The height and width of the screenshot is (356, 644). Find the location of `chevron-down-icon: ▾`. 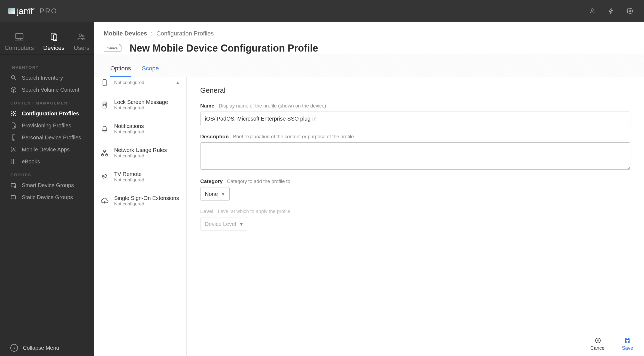

chevron-down-icon: ▾ is located at coordinates (241, 224).